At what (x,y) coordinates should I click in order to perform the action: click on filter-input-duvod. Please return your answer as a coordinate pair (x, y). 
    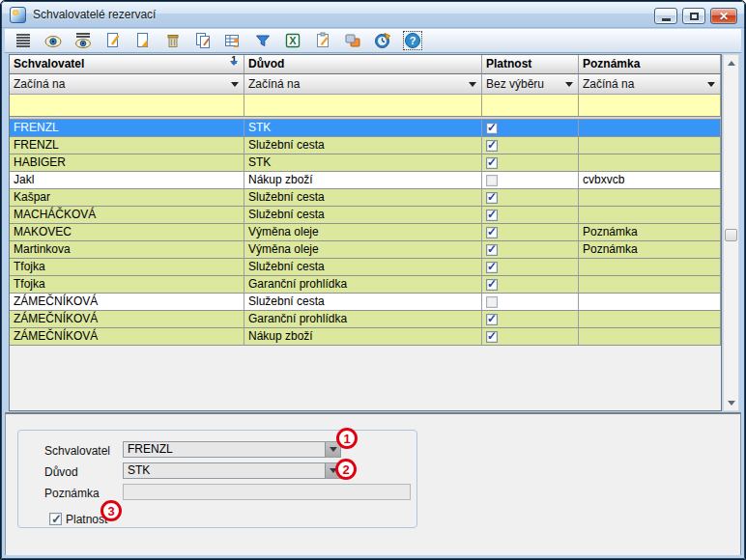
    Looking at the image, I should click on (363, 106).